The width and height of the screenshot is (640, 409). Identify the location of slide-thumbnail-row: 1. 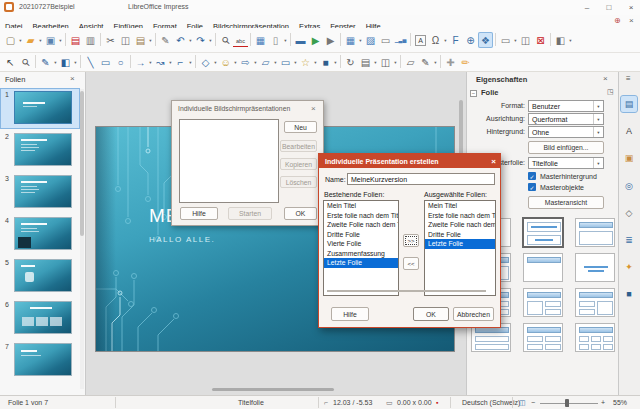
(40, 108).